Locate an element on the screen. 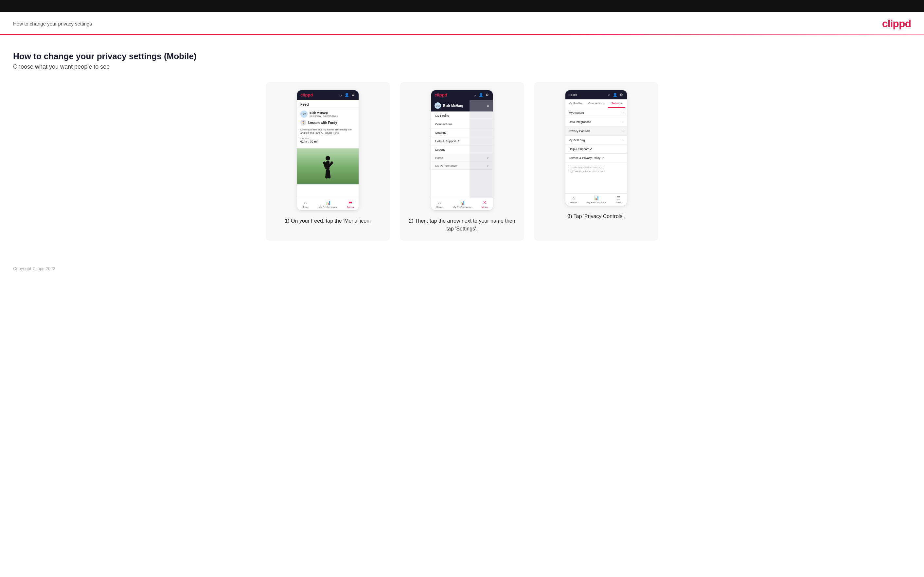 The height and width of the screenshot is (577, 924). settings-icon: ⚙ is located at coordinates (353, 95).